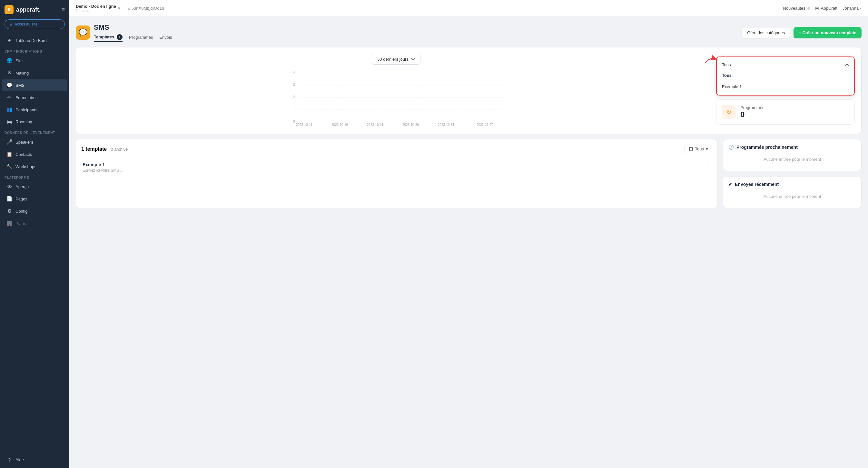  What do you see at coordinates (141, 38) in the screenshot?
I see `tab-programmes: Programmés` at bounding box center [141, 38].